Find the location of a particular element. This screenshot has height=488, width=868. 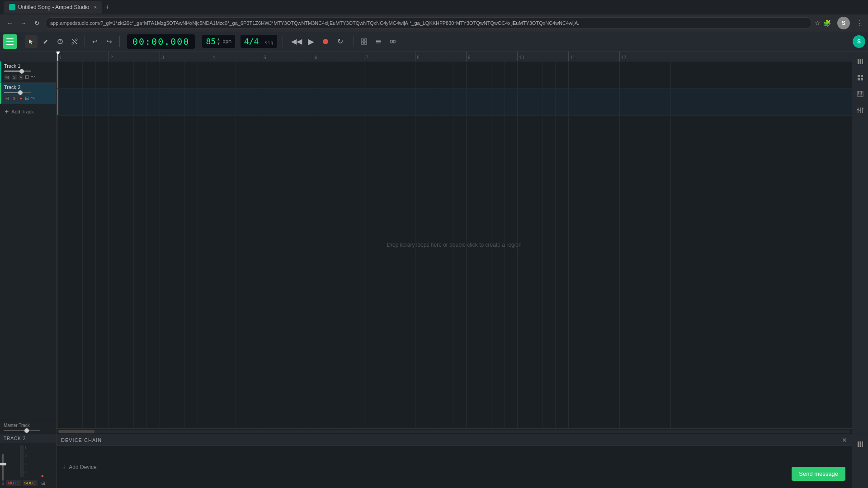

piano-roll-button is located at coordinates (860, 94).